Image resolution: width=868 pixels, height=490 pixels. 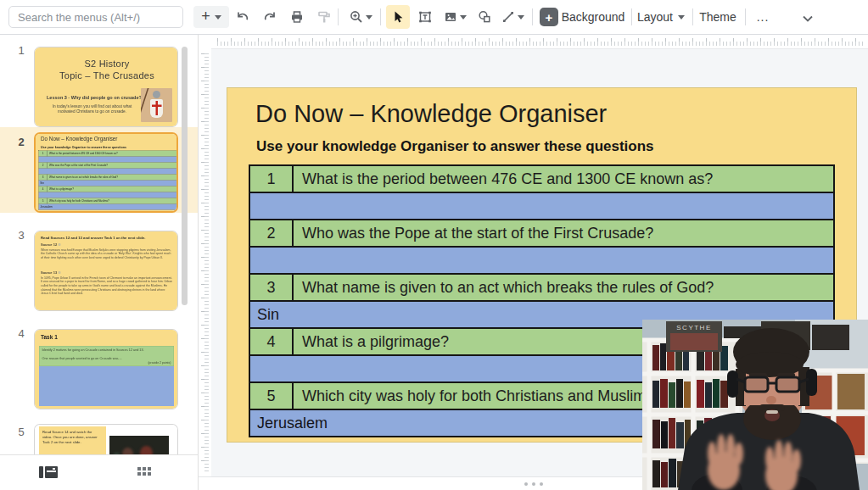 What do you see at coordinates (563, 233) in the screenshot?
I see `question-cell: Who was the Pope at the start of the Fir…` at bounding box center [563, 233].